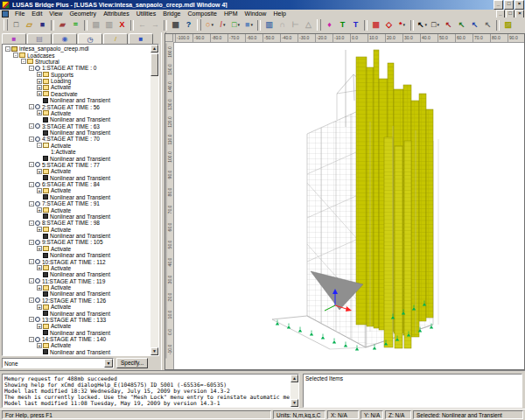 This screenshot has height=420, width=525. What do you see at coordinates (77, 164) in the screenshot?
I see `tree-node: -5:STAGE AT TIME : 77` at bounding box center [77, 164].